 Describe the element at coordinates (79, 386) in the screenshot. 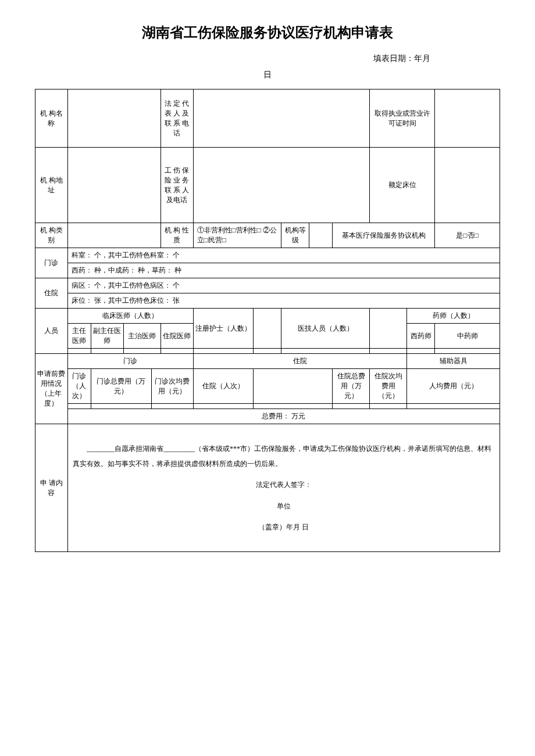

I see `out-visits-label: 门诊（人次）` at that location.